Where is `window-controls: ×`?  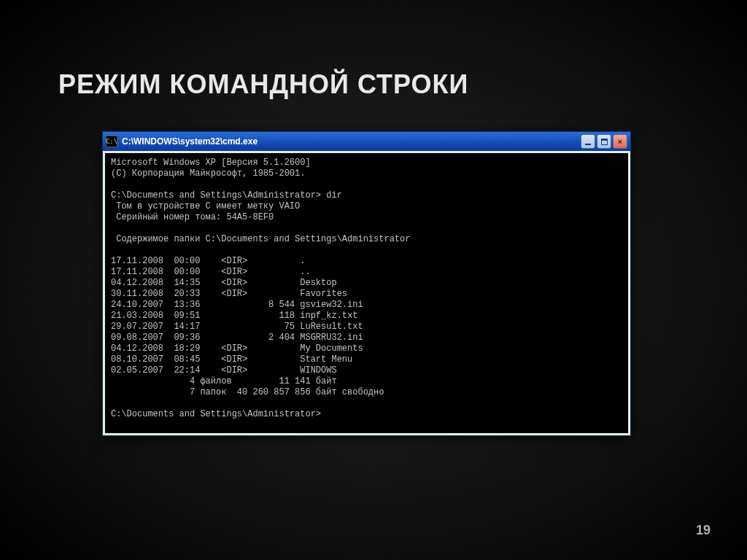 window-controls: × is located at coordinates (604, 141).